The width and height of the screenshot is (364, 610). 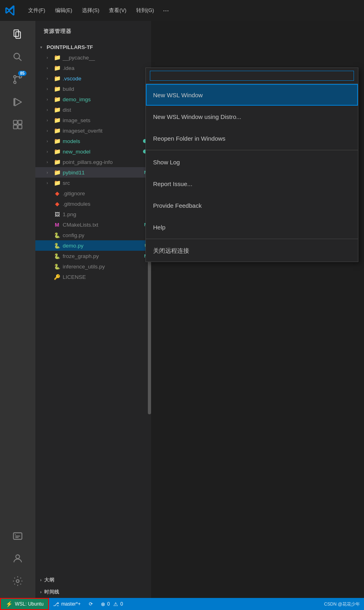 What do you see at coordinates (37, 10) in the screenshot?
I see `menu-file: 文件(F)` at bounding box center [37, 10].